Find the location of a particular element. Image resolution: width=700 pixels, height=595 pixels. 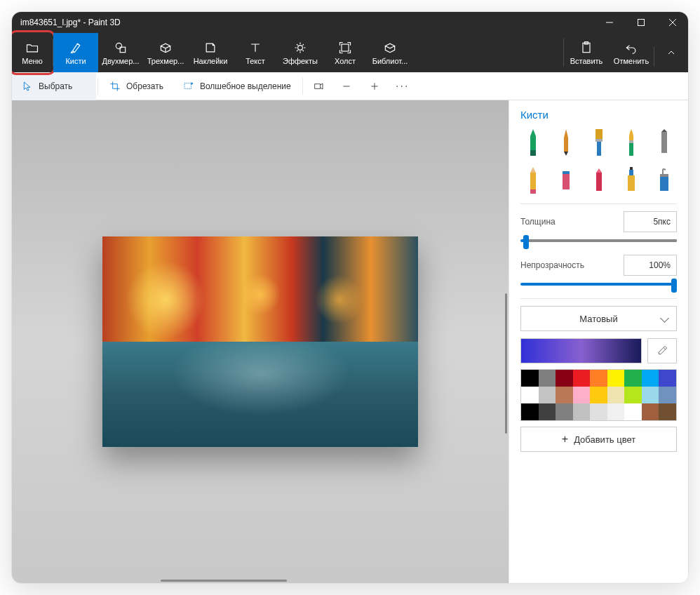

magic-select-tool: Волшебное выделение is located at coordinates (237, 86).